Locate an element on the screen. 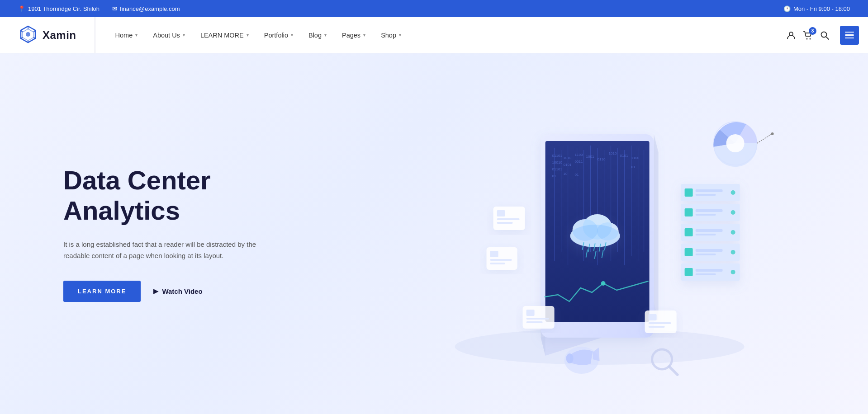 This screenshot has width=868, height=414. logo-text: Xamin is located at coordinates (60, 35).